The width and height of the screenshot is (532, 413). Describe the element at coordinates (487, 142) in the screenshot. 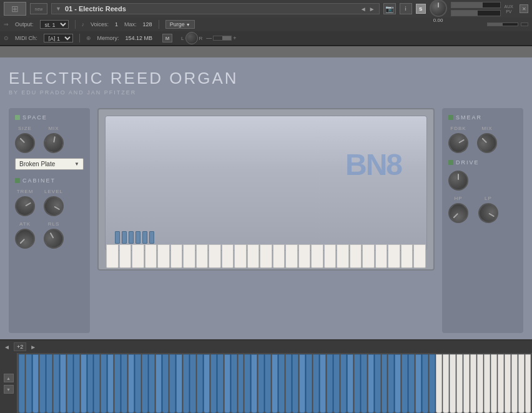

I see `smear-mix-knob` at that location.